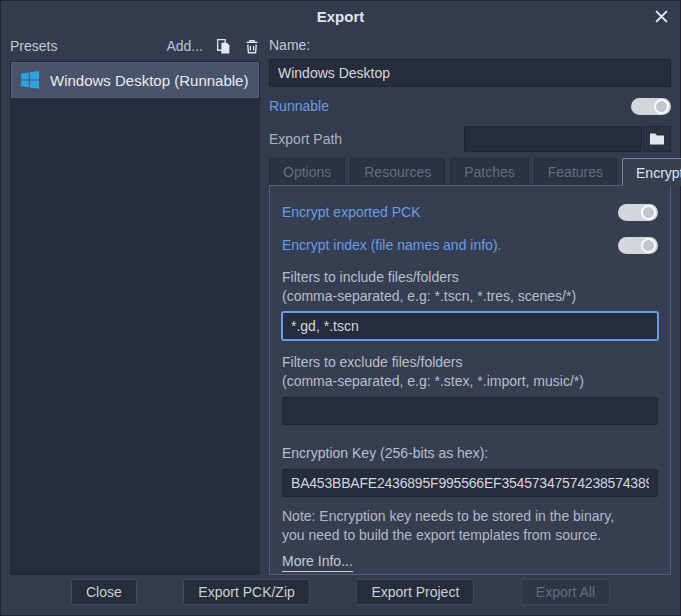 The height and width of the screenshot is (616, 681). What do you see at coordinates (470, 411) in the screenshot?
I see `exclude-filters-input` at bounding box center [470, 411].